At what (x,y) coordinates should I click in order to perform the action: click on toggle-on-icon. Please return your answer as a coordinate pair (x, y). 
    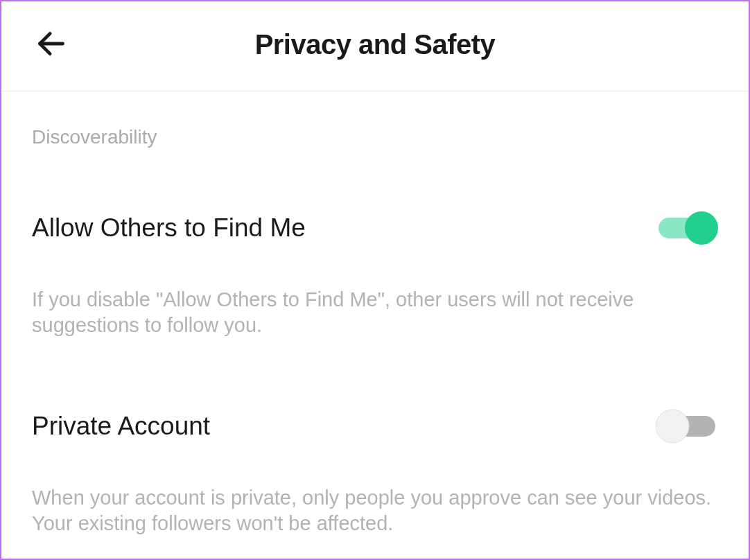
    Looking at the image, I should click on (687, 228).